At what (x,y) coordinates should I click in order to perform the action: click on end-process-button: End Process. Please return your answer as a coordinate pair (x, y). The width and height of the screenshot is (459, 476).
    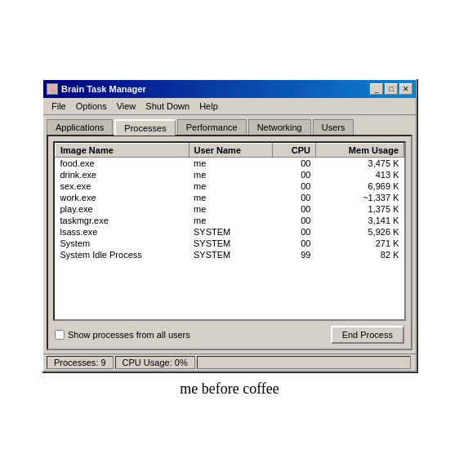
    Looking at the image, I should click on (368, 335).